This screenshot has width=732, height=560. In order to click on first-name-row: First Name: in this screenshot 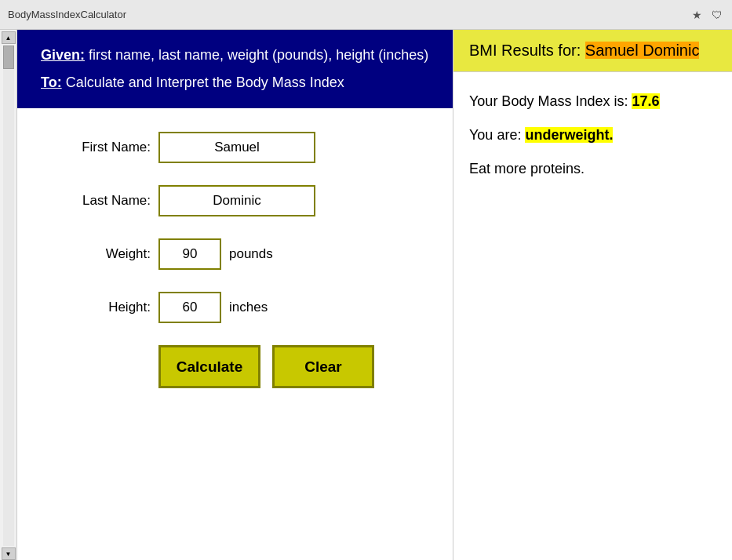, I will do `click(235, 147)`.